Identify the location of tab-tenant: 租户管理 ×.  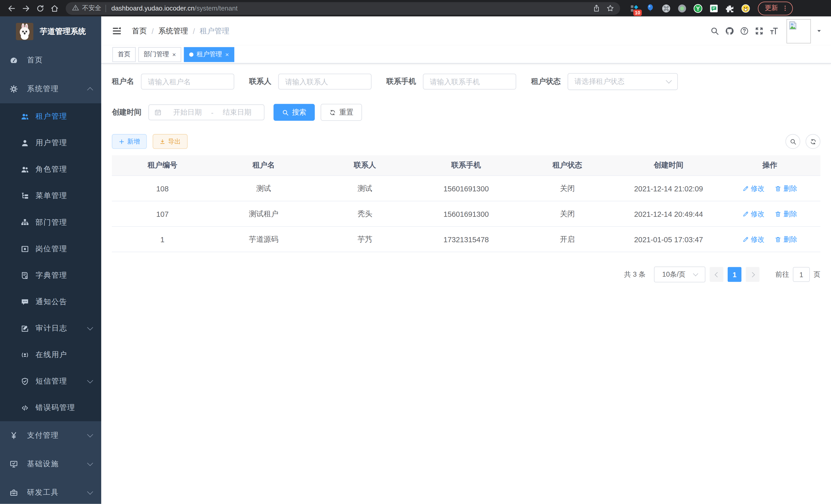
(209, 55).